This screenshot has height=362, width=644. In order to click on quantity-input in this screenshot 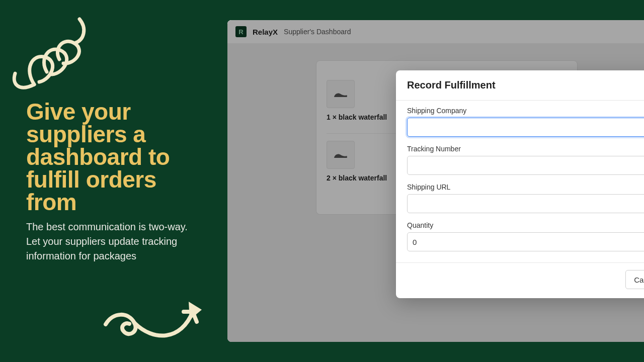, I will do `click(525, 242)`.